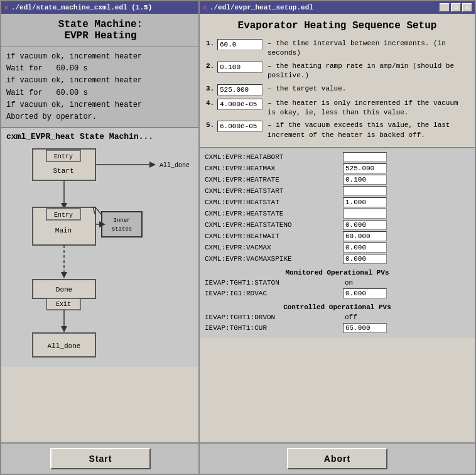 The image size is (476, 475). What do you see at coordinates (153, 165) in the screenshot?
I see `arrow-alldone-head` at bounding box center [153, 165].